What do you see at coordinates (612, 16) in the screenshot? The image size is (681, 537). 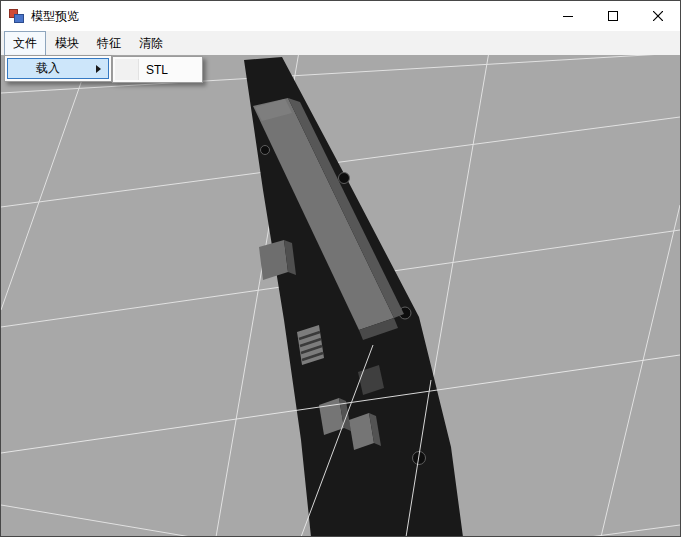 I see `maximize-button` at bounding box center [612, 16].